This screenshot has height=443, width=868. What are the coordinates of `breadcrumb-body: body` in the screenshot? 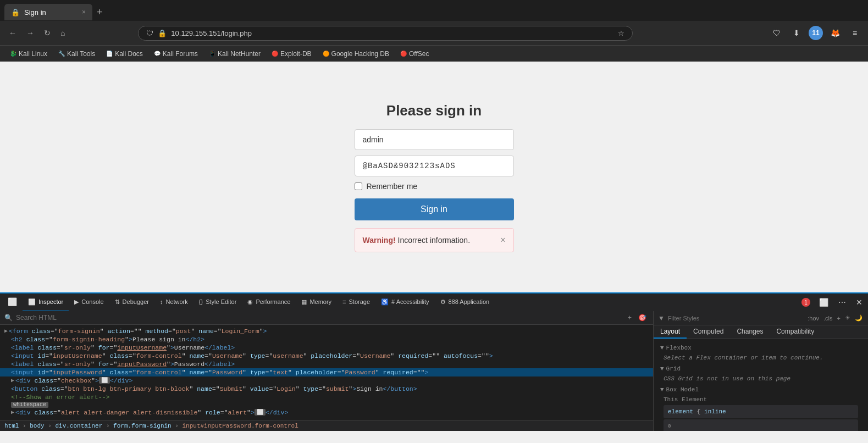 It's located at (37, 426).